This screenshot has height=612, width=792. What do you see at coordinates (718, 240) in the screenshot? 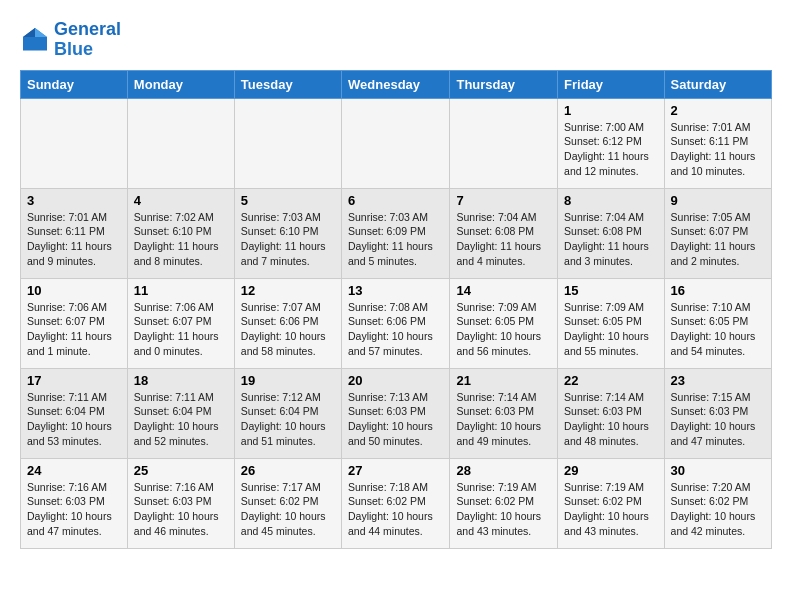
I see `day-detail: Sunrise: 7:05 AM Sunset: 6:07 PM Dayligh…` at bounding box center [718, 240].